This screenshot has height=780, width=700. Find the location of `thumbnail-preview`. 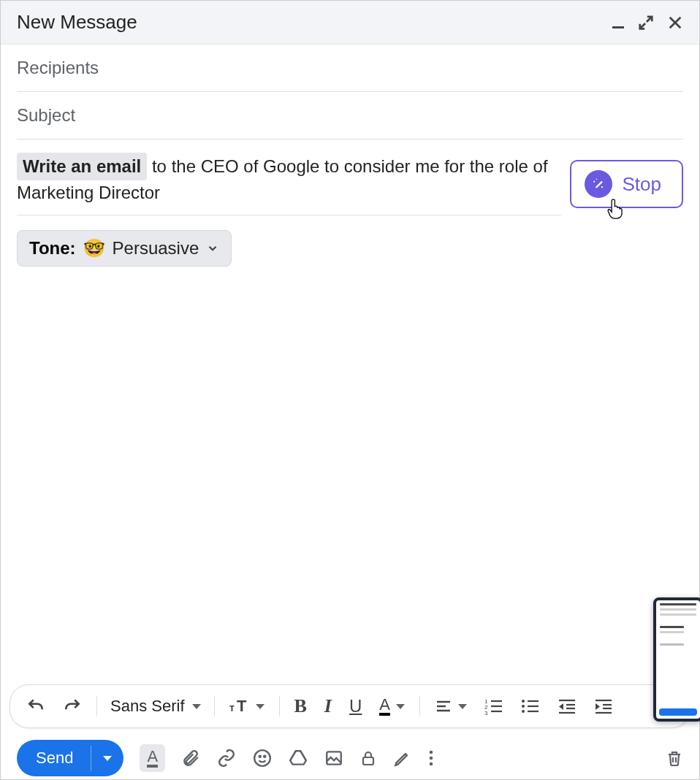

thumbnail-preview is located at coordinates (677, 659).